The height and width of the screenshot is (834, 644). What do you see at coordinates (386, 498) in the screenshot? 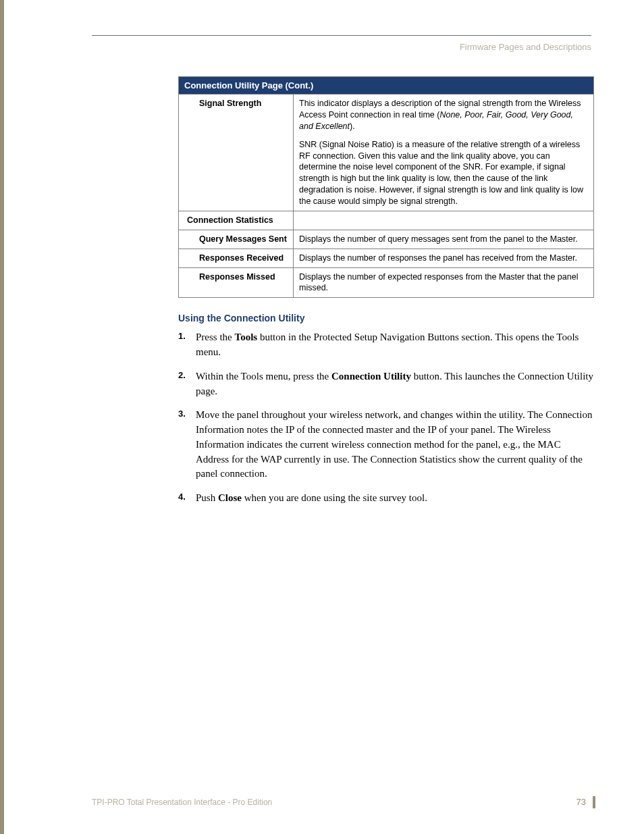
I see `list-item: Push Close when you are done using the s…` at bounding box center [386, 498].